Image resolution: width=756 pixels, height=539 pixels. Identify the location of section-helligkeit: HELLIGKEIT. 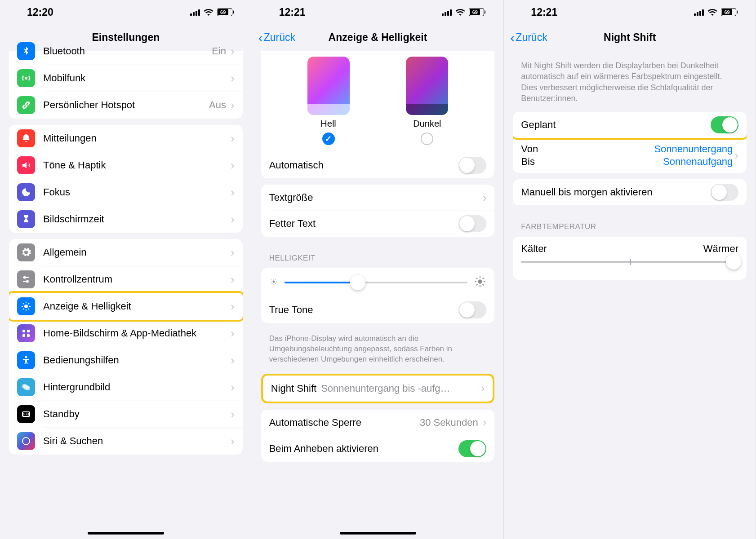
(378, 255).